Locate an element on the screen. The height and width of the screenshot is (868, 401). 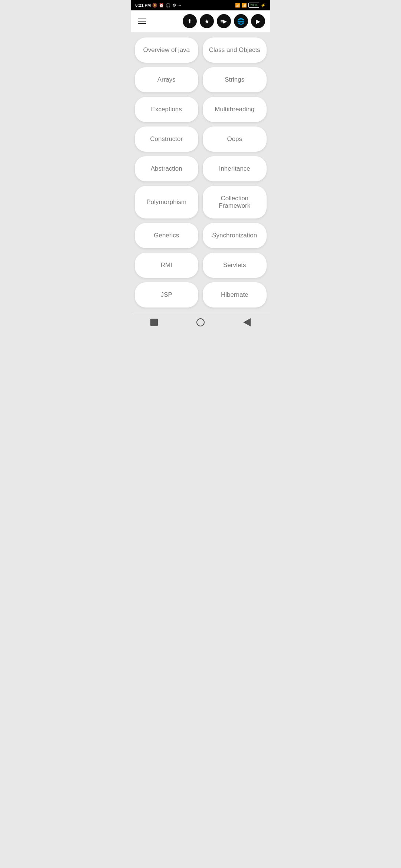
topic-btn-synchronization: Synchronization is located at coordinates (235, 236).